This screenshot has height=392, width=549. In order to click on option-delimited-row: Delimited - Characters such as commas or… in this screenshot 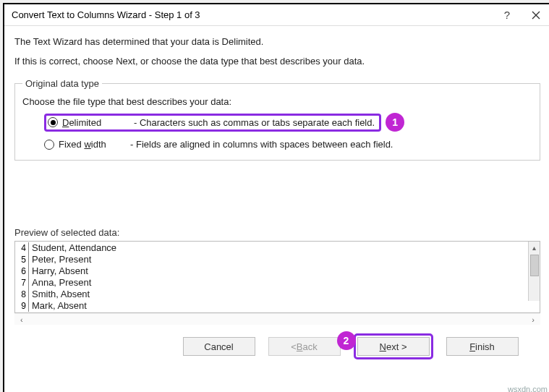, I will do `click(288, 122)`.